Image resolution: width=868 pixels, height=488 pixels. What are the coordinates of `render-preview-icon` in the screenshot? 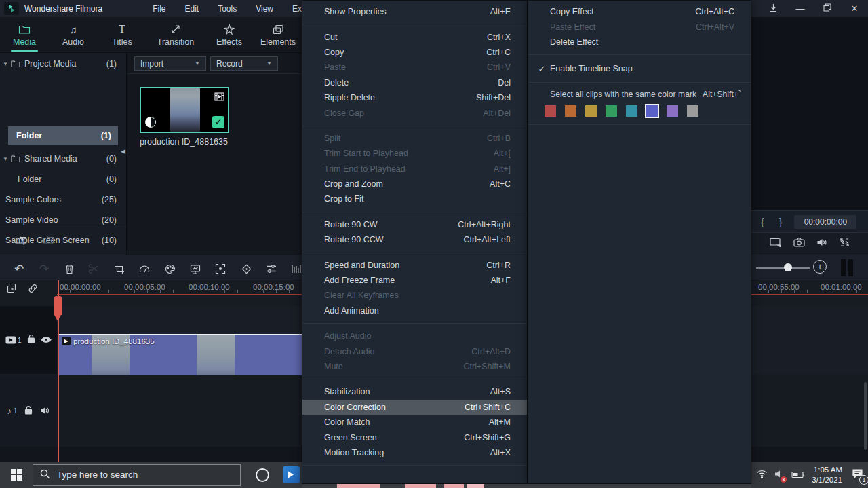 It's located at (195, 269).